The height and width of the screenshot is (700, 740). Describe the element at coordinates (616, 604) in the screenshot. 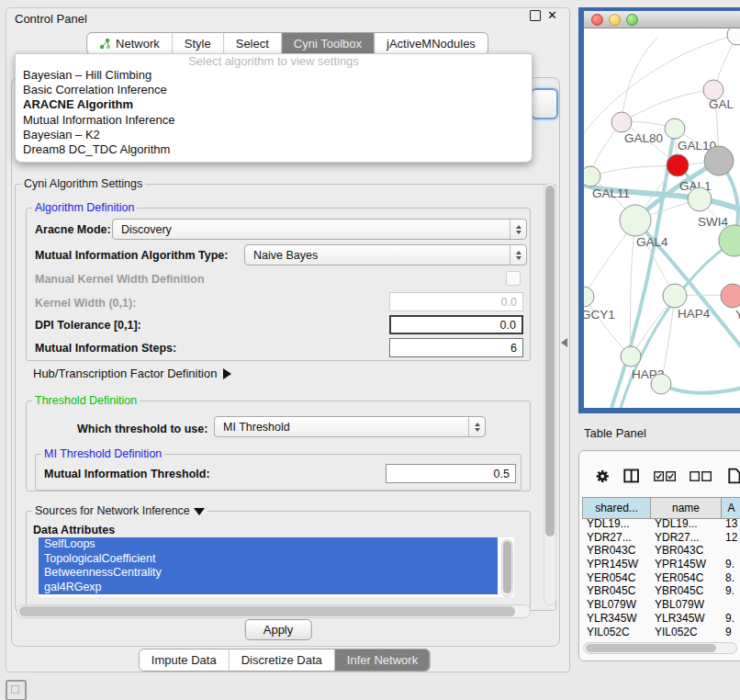

I see `table-cell: YBL079W` at that location.